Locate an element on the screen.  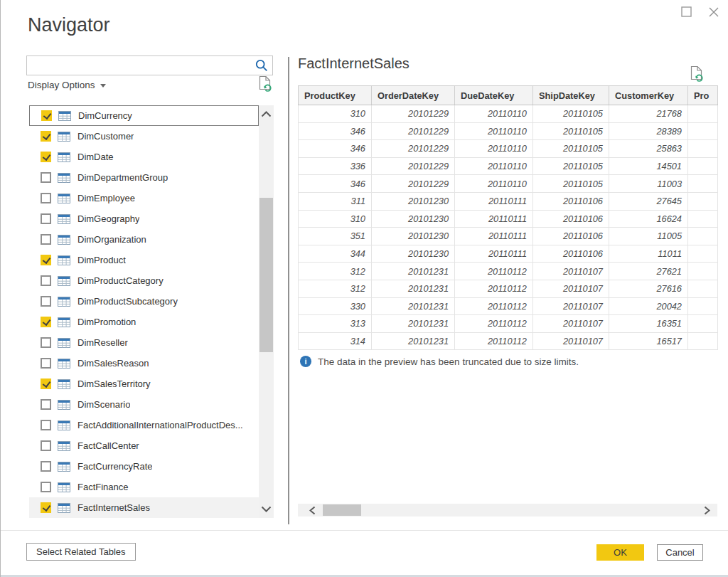
table-cell: 28389 is located at coordinates (648, 131).